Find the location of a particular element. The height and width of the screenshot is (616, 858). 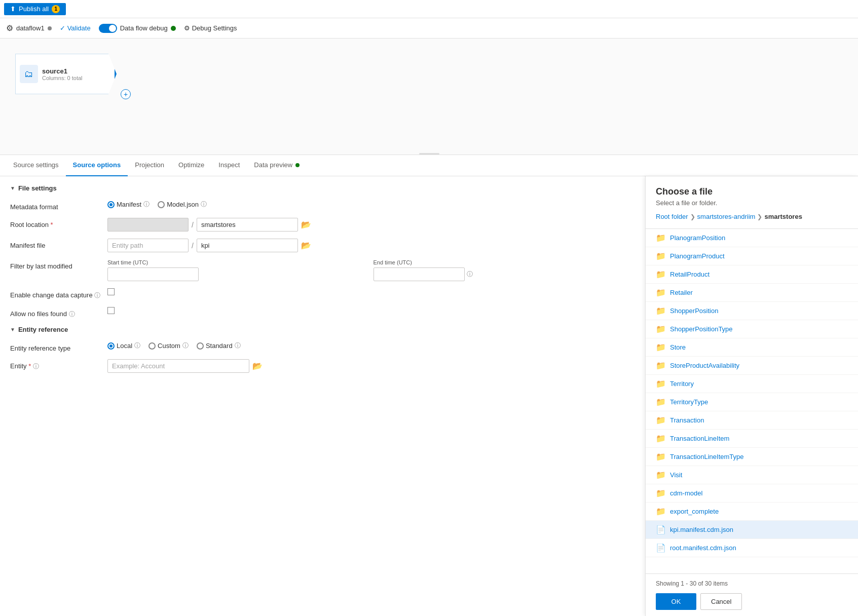

file-item: 📁PlanogramProduct is located at coordinates (752, 256).